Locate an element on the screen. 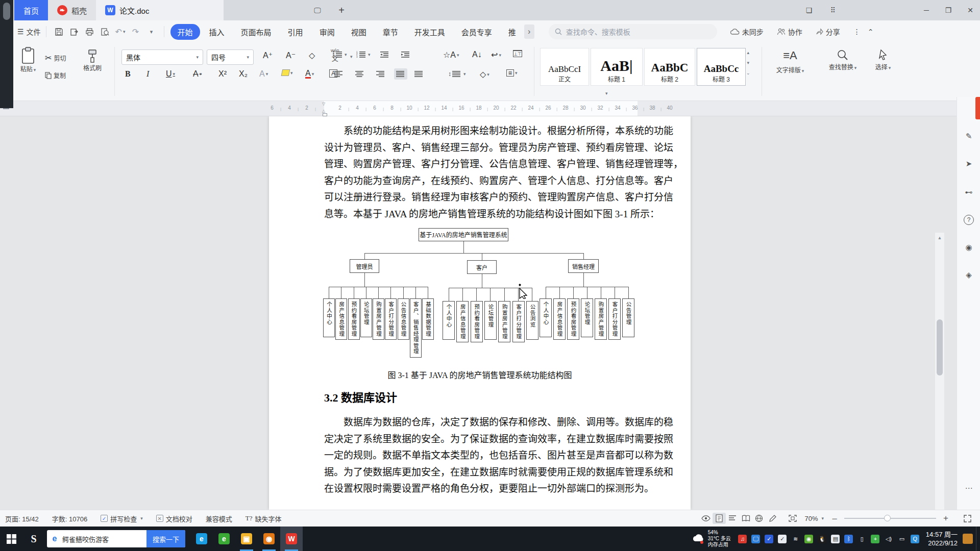 The height and width of the screenshot is (551, 980). help-icon: ? is located at coordinates (969, 220).